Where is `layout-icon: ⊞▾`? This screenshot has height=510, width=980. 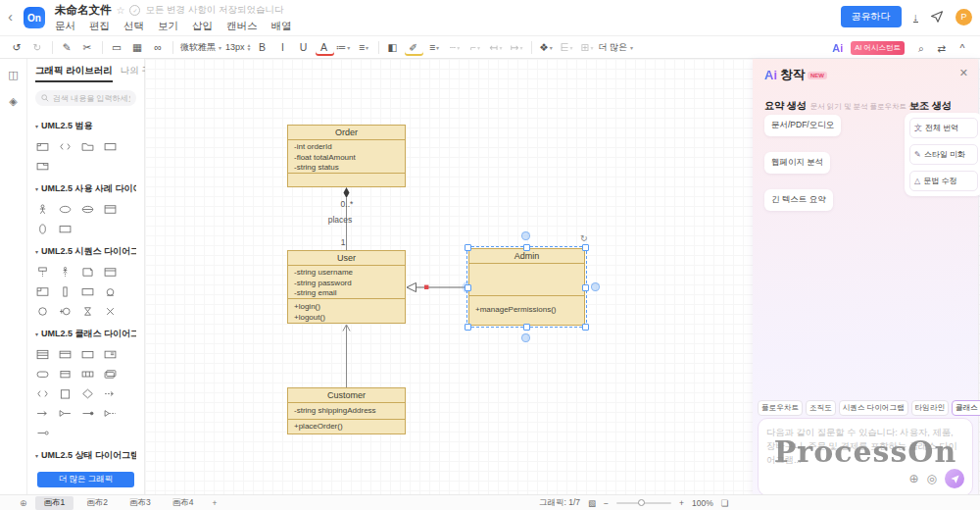 layout-icon: ⊞▾ is located at coordinates (588, 47).